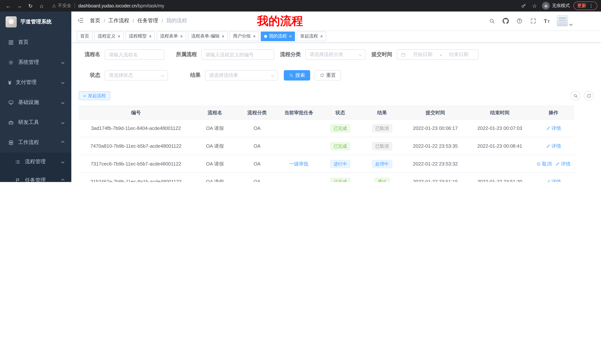 This screenshot has width=601, height=364. I want to click on sidebar-item-payment: ¥支付管理, so click(36, 82).